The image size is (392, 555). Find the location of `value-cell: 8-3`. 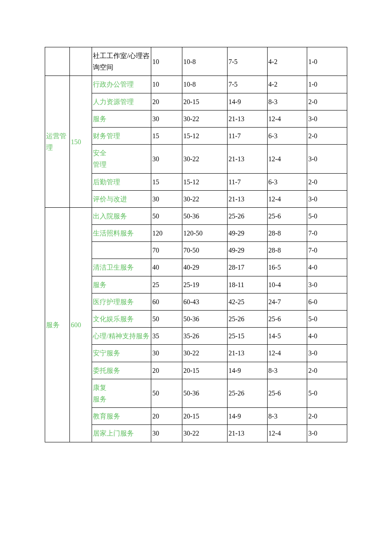

value-cell: 8-3 is located at coordinates (287, 416).